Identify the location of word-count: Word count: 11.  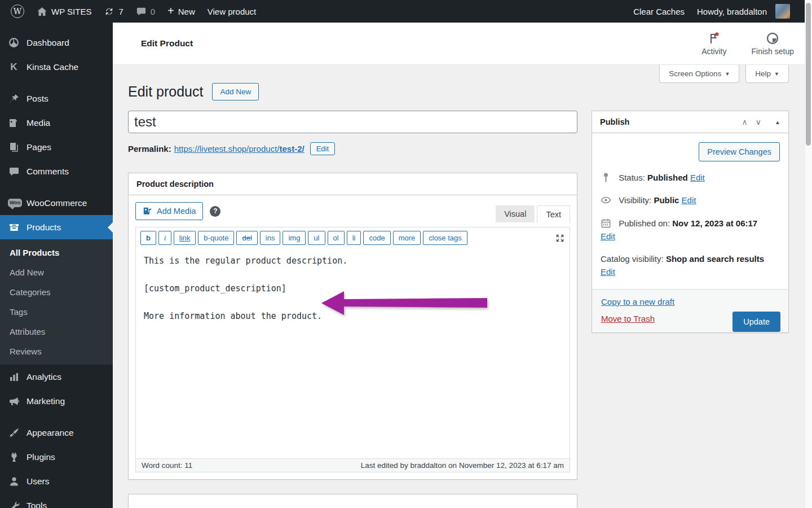
(167, 465).